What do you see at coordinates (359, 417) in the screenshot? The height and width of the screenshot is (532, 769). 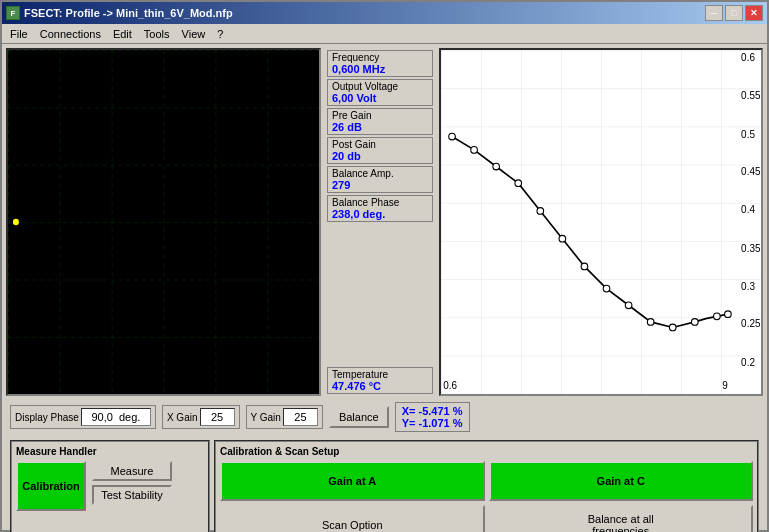 I see `balance-button: Balance` at bounding box center [359, 417].